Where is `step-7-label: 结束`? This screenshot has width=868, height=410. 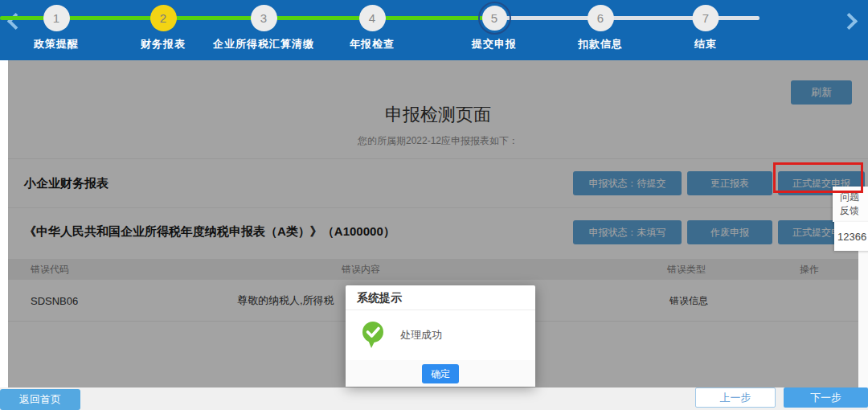 step-7-label: 结束 is located at coordinates (706, 44).